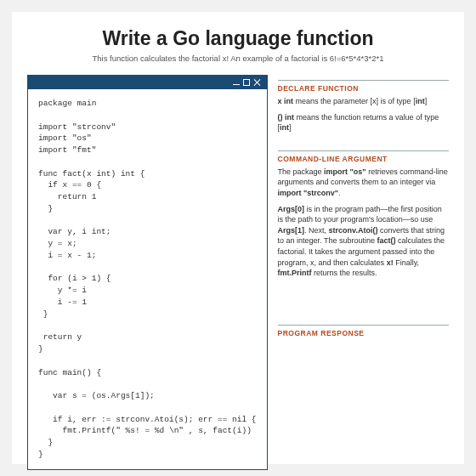 The height and width of the screenshot is (476, 476). Describe the element at coordinates (364, 122) in the screenshot. I see `declare-p2: () int means the function returns a valu…` at that location.